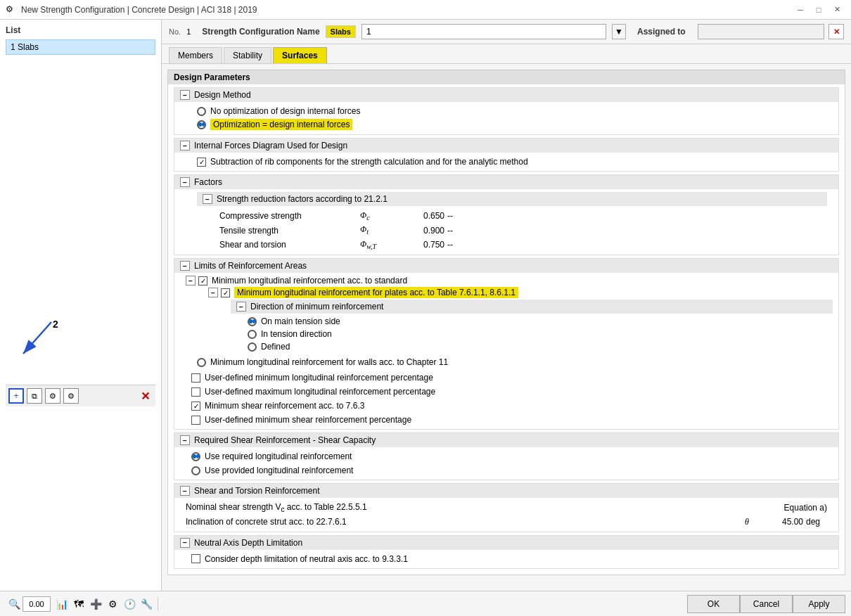  Describe the element at coordinates (381, 216) in the screenshot. I see `factor-compressive-symbol: Φc` at that location.